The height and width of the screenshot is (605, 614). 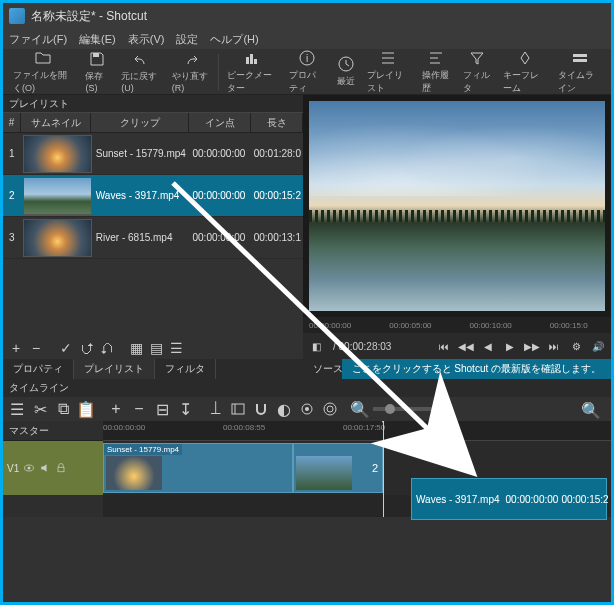 What do you see at coordinates (458, 500) in the screenshot?
I see `drop-clip: Waves - 3917.mp4` at bounding box center [458, 500].